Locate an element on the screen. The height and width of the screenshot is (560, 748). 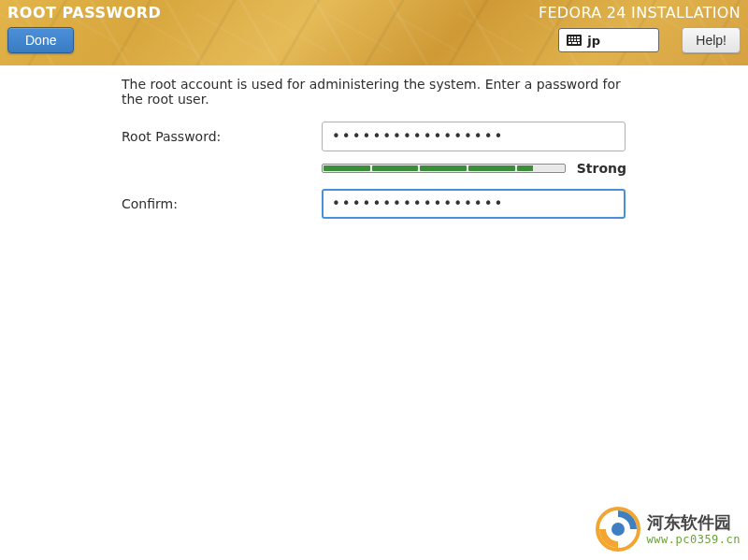
root-password-input is located at coordinates (473, 136).